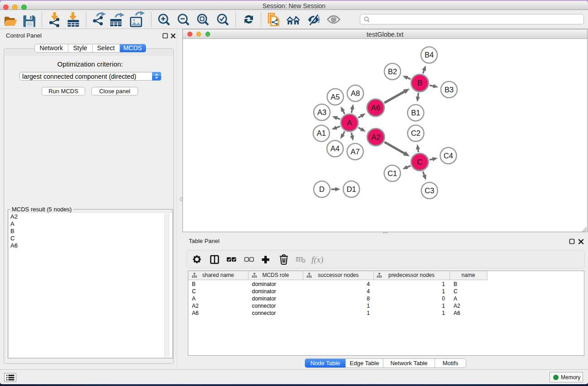 This screenshot has height=386, width=588. Describe the element at coordinates (355, 152) in the screenshot. I see `svg-text: A7` at that location.